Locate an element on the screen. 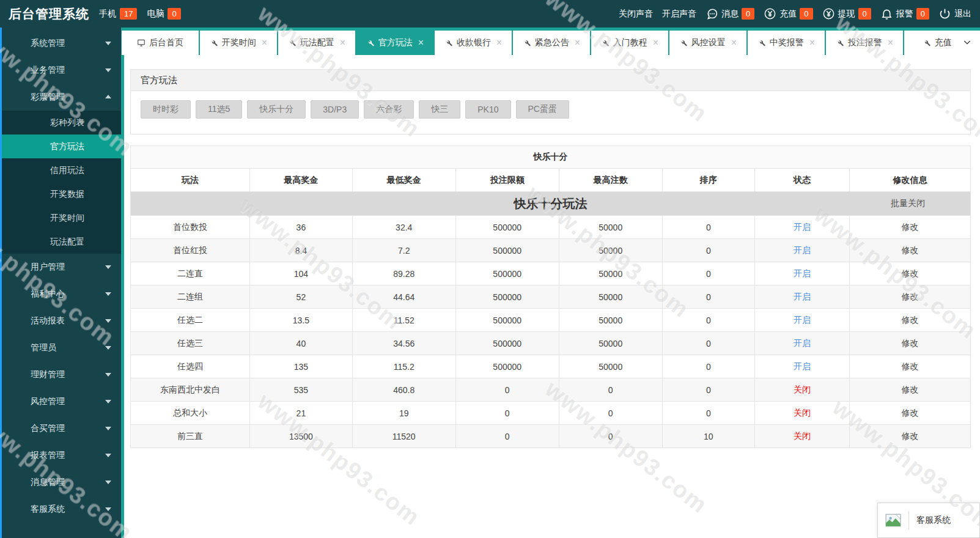 This screenshot has height=538, width=980. sidebar-item-label: 消息管理 is located at coordinates (48, 482).